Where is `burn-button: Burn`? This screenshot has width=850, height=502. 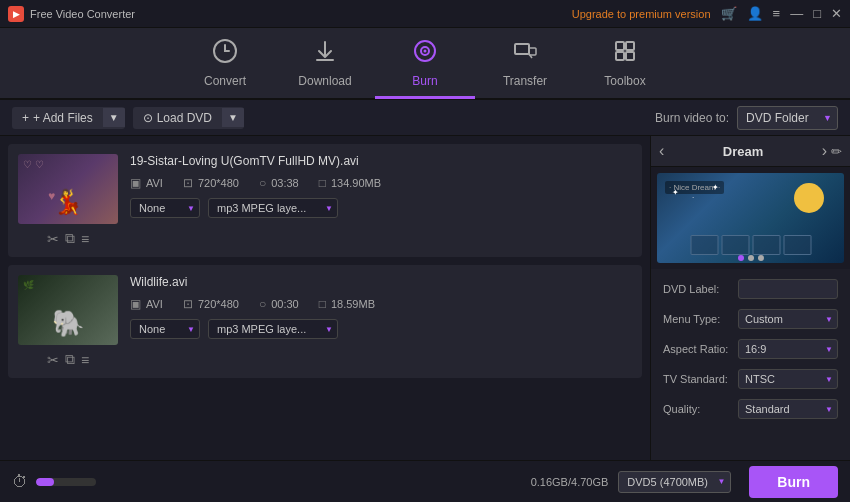 burn-button: Burn is located at coordinates (794, 482).